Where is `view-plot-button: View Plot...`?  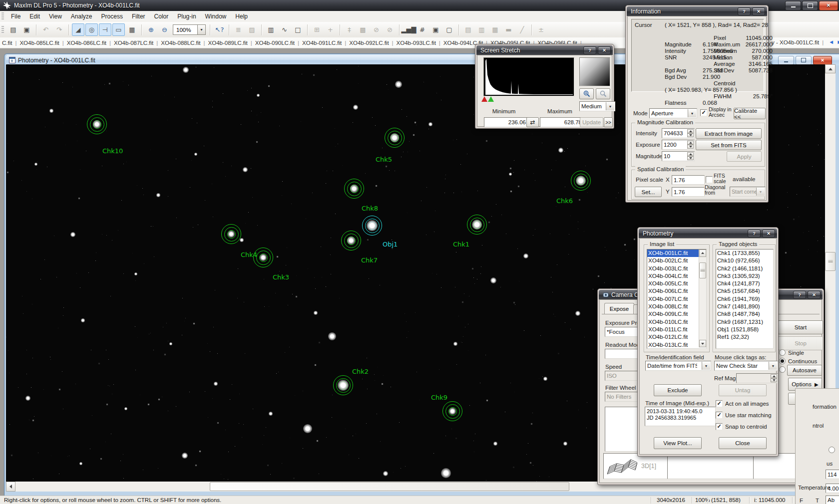
view-plot-button: View Plot... is located at coordinates (678, 443).